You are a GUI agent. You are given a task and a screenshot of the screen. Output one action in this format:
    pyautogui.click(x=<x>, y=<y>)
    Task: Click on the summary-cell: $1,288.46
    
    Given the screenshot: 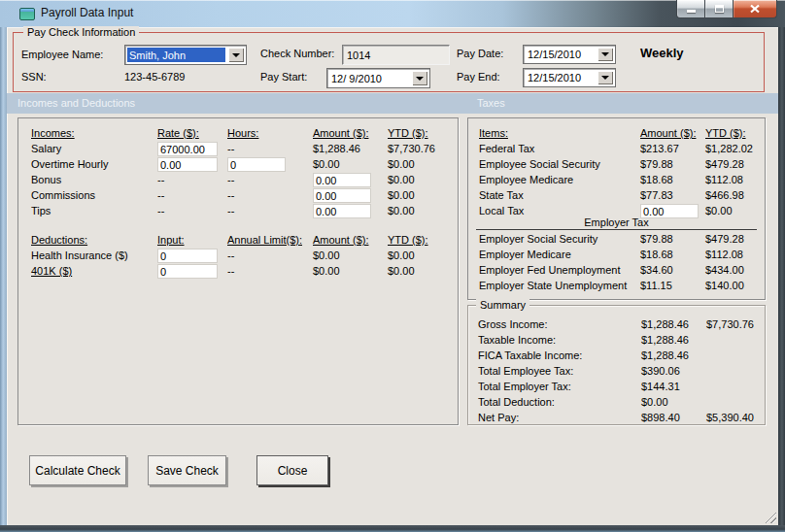 What is the action you would take?
    pyautogui.click(x=674, y=341)
    